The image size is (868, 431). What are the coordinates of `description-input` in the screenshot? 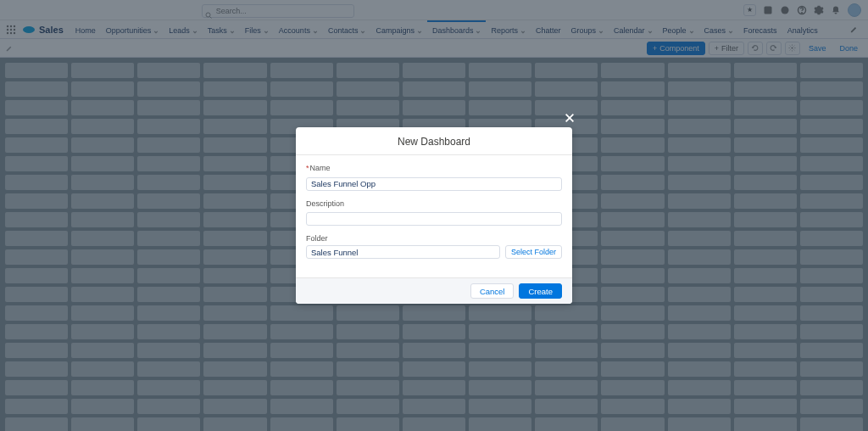 It's located at (434, 219).